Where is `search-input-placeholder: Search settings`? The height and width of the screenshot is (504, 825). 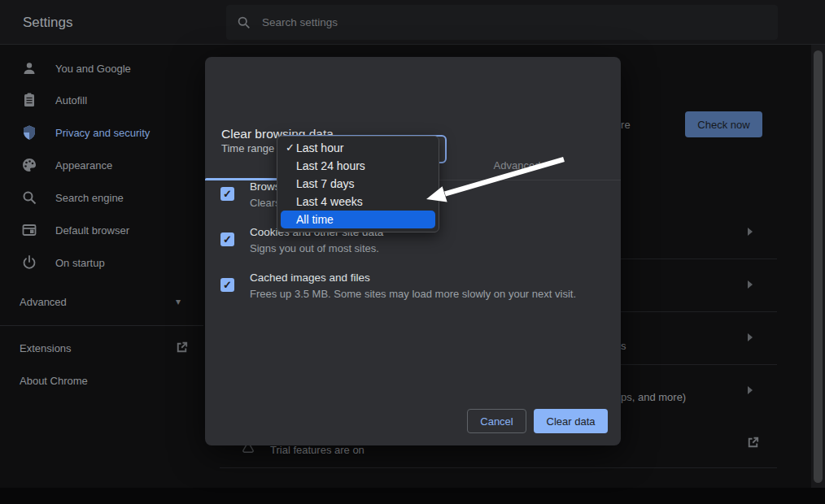
search-input-placeholder: Search settings is located at coordinates (299, 23).